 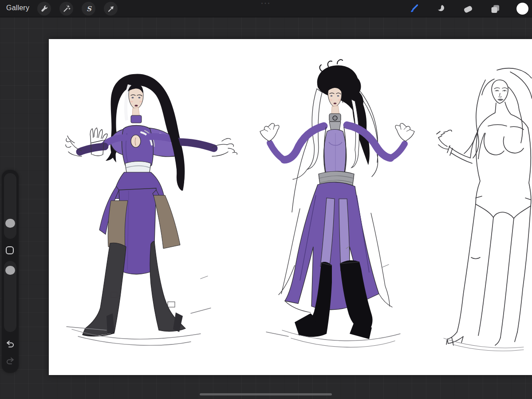 I want to click on redo-arrow-icon, so click(x=10, y=361).